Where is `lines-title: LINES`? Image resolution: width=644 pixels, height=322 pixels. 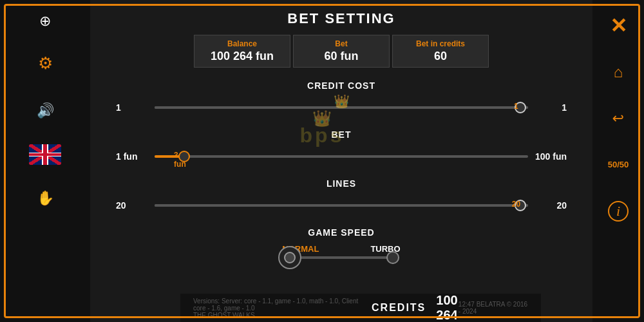 lines-title: LINES is located at coordinates (341, 184).